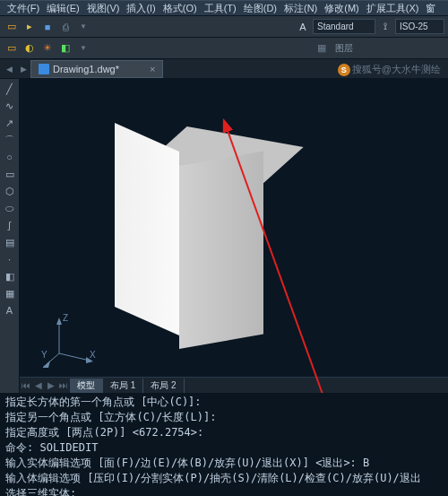 The image size is (448, 496). What do you see at coordinates (224, 448) in the screenshot?
I see `cmd-line: 命令: SOLIDEDIT` at bounding box center [224, 448].